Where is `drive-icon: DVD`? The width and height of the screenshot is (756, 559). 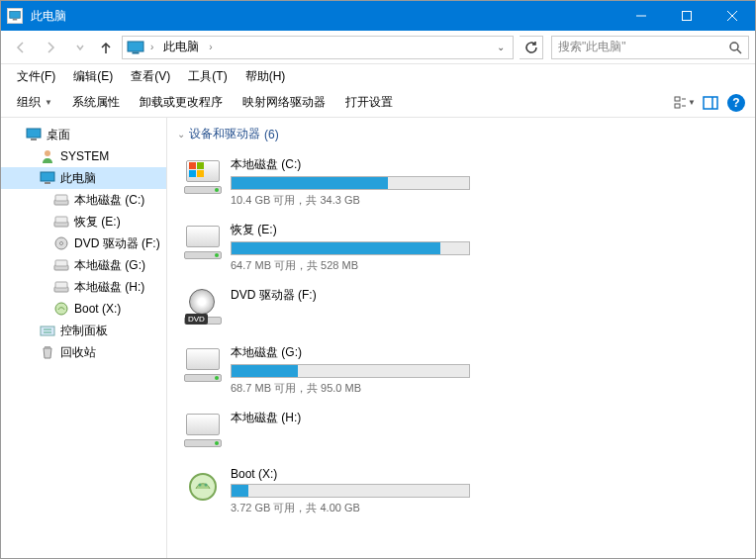 drive-icon: DVD is located at coordinates (203, 309).